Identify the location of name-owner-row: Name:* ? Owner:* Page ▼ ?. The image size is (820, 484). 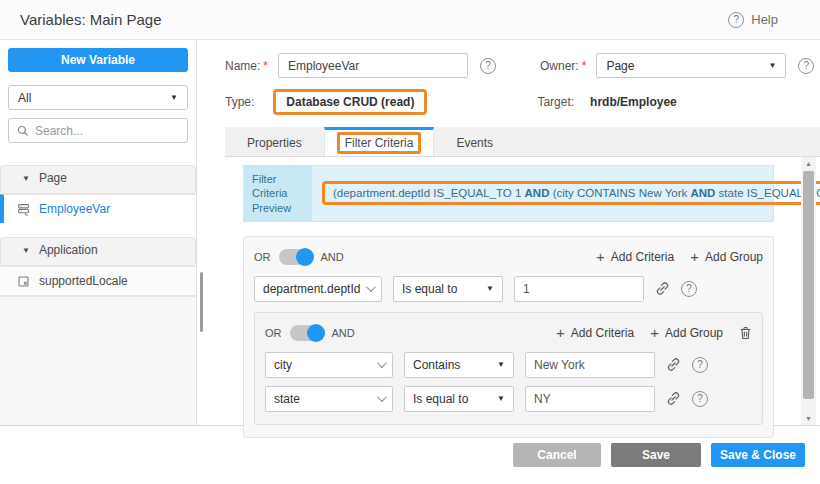
(522, 66).